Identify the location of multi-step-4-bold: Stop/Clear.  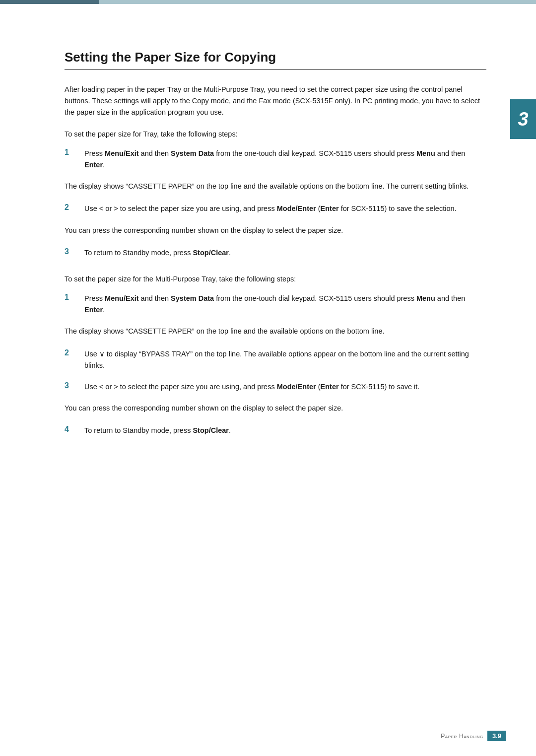
(210, 430).